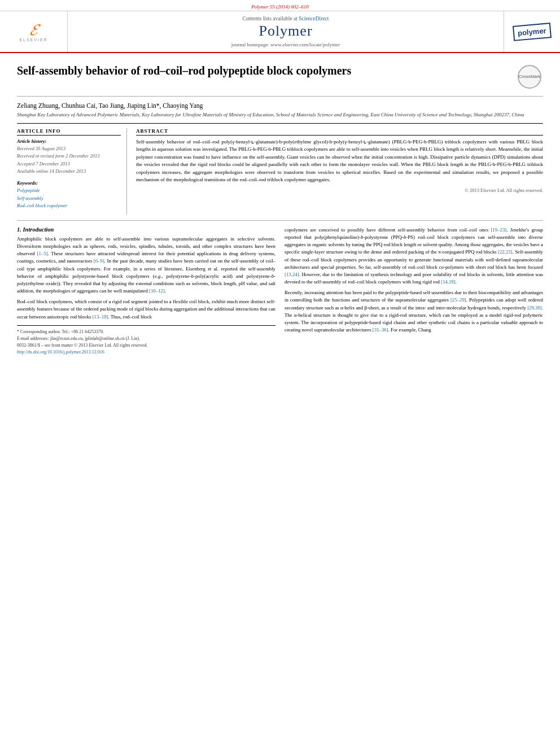  Describe the element at coordinates (535, 308) in the screenshot. I see `ref-29-30: [29,30]` at that location.